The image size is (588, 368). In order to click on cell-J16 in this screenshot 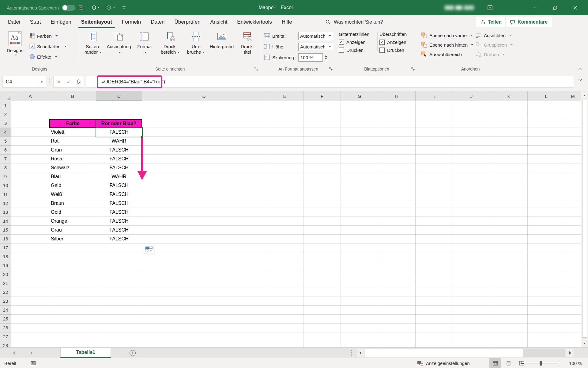, I will do `click(472, 239)`.